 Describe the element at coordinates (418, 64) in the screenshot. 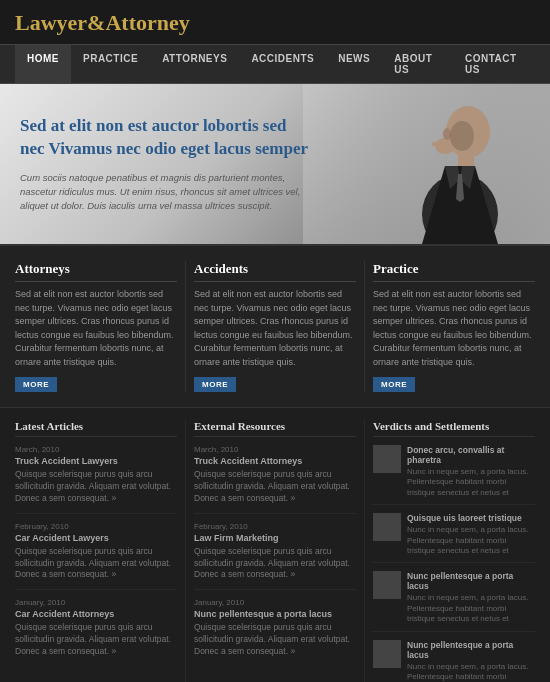

I see `nav-about: ABOUT US` at that location.